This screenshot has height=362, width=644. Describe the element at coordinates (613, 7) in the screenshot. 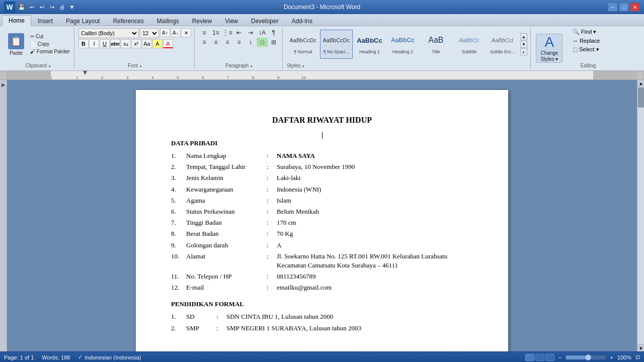

I see `minimize-btn: ─` at that location.